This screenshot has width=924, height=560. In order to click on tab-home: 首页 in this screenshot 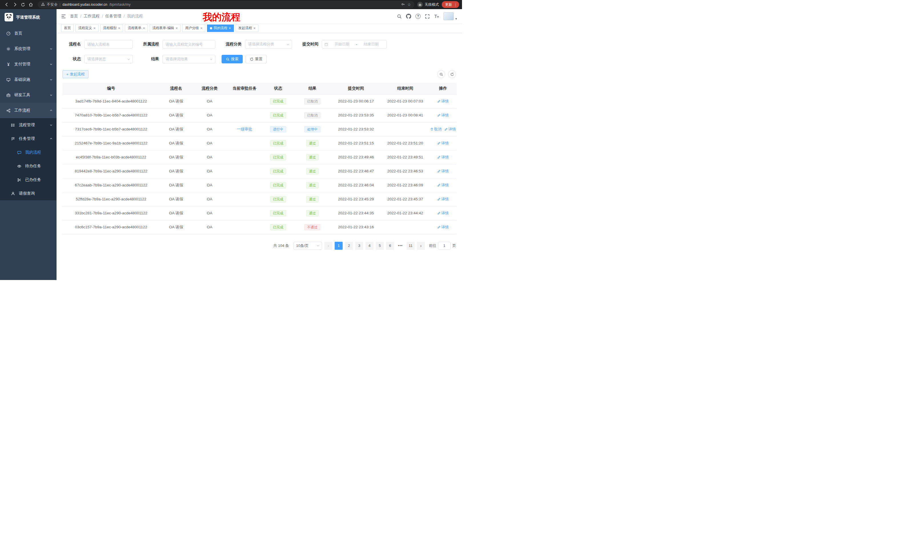, I will do `click(68, 28)`.